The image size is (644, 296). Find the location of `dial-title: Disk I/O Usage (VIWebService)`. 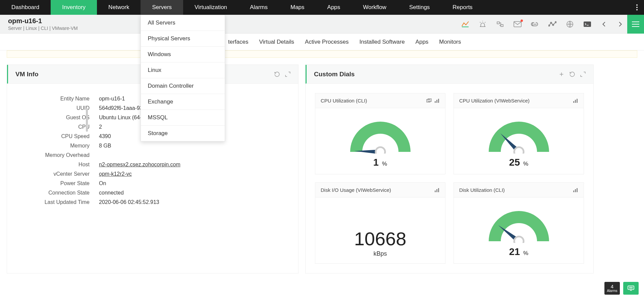

dial-title: Disk I/O Usage (VIWebService) is located at coordinates (356, 190).